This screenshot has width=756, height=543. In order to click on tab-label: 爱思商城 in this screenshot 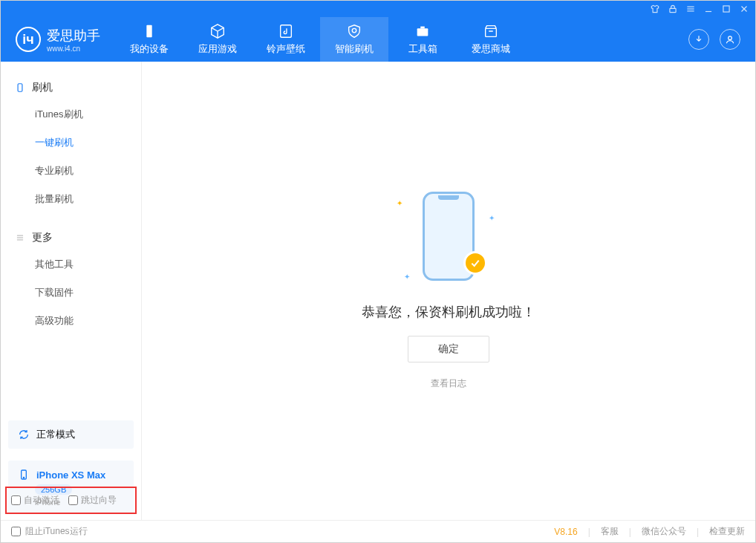, I will do `click(491, 49)`.